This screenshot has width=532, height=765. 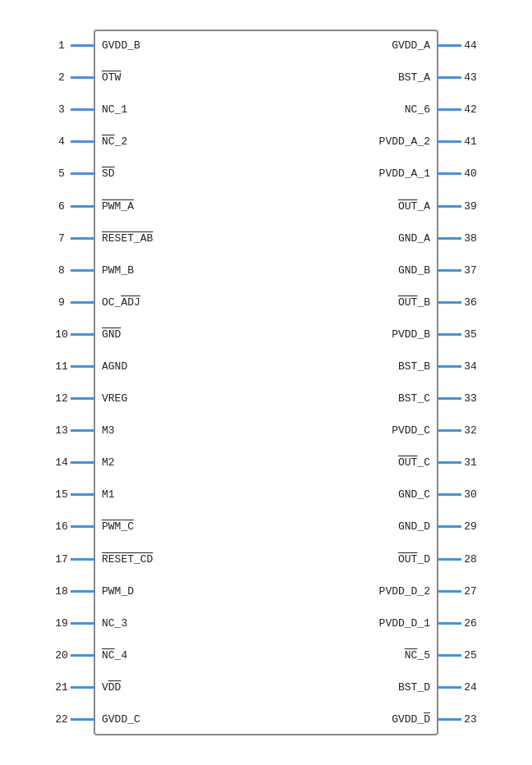 What do you see at coordinates (115, 624) in the screenshot?
I see `pin-label-nc3: NC_3` at bounding box center [115, 624].